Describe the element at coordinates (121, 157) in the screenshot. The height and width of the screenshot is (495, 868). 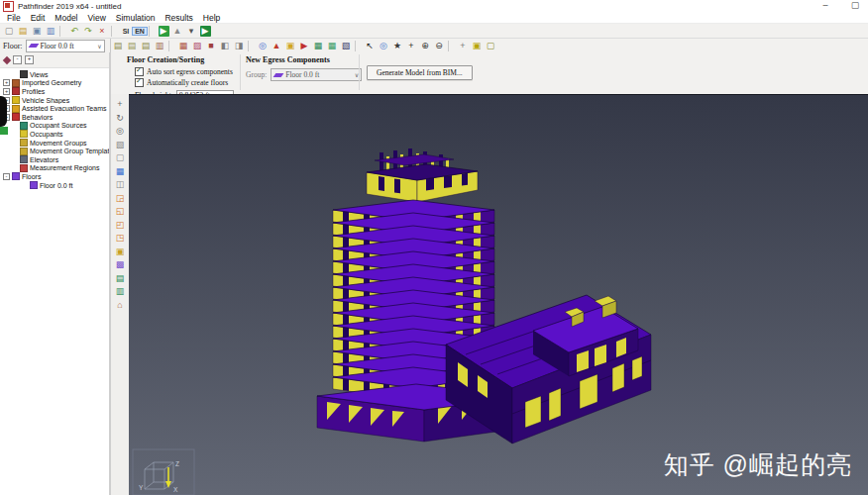
I see `drawing-tool-button: ▢` at that location.